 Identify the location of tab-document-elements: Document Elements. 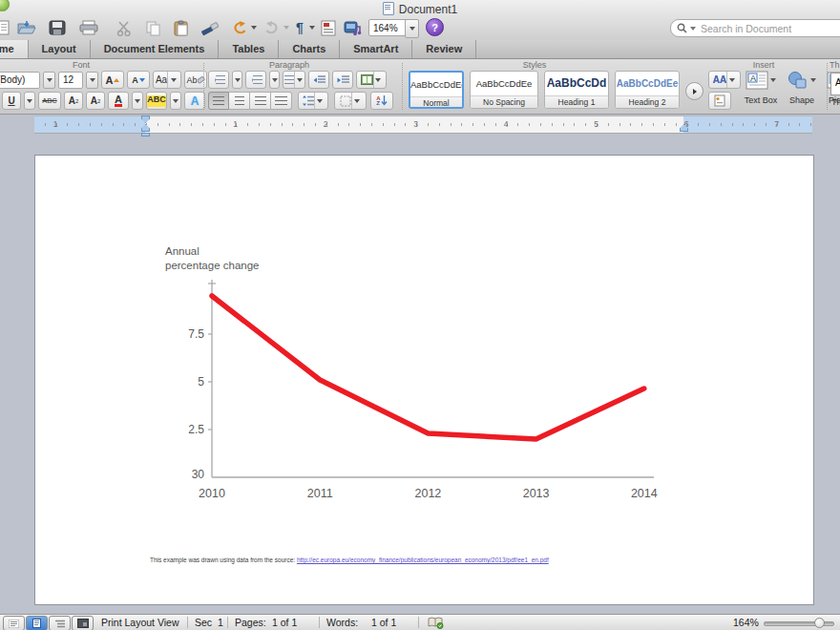
(155, 50).